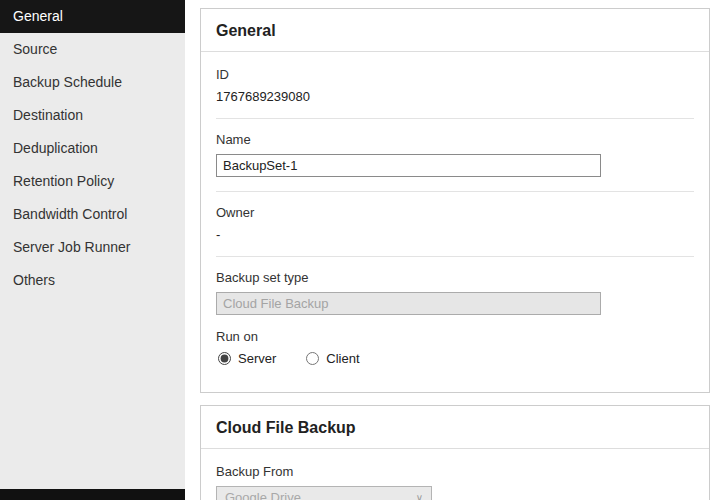 This screenshot has height=500, width=720. Describe the element at coordinates (455, 474) in the screenshot. I see `cloud-file-backup-panel-body: Backup From Google Drive ∨ Refresh` at that location.